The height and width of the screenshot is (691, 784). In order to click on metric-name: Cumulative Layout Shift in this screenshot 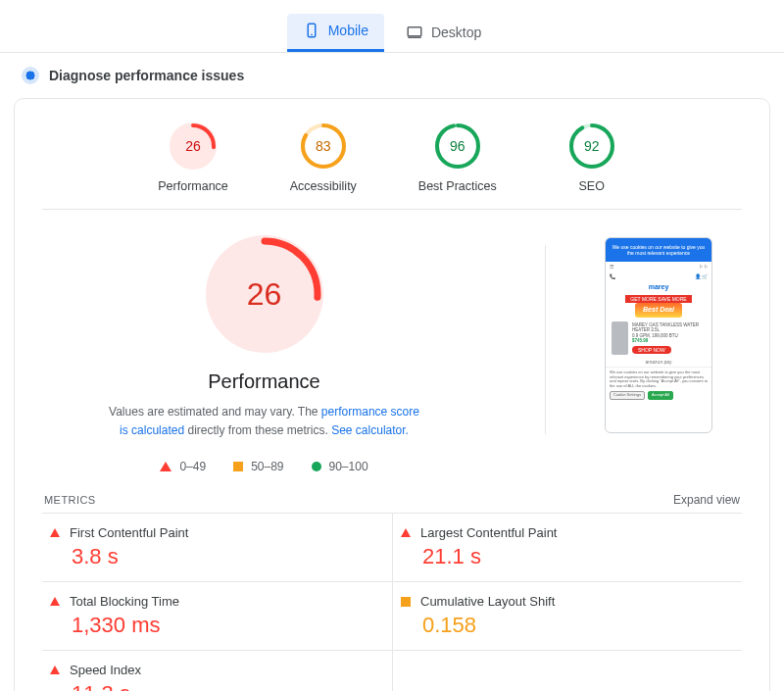, I will do `click(488, 602)`.